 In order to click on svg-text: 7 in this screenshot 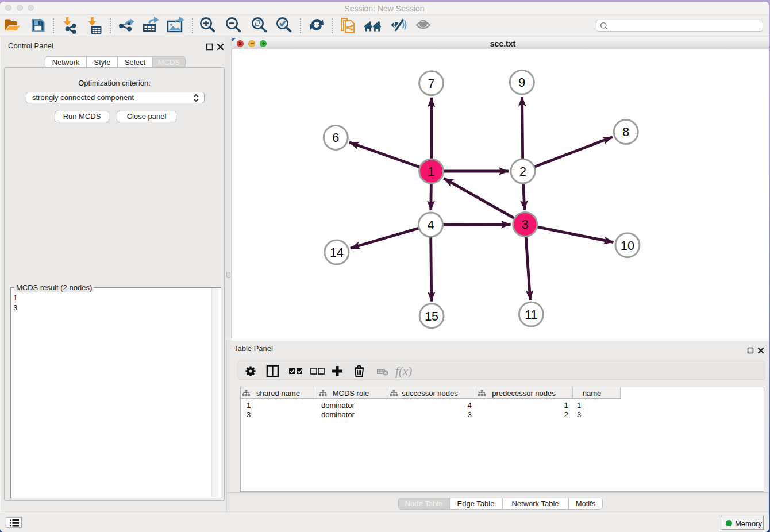, I will do `click(432, 84)`.